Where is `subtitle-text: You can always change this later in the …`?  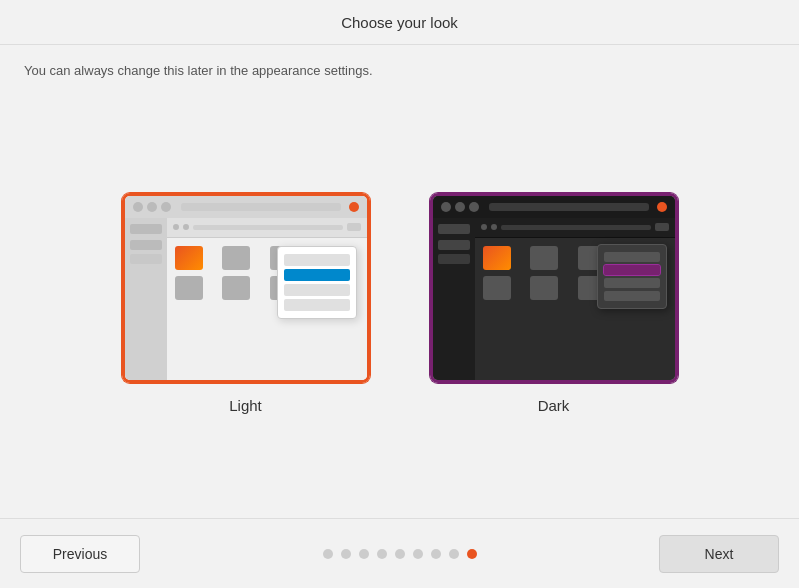
subtitle-text: You can always change this later in the … is located at coordinates (400, 66).